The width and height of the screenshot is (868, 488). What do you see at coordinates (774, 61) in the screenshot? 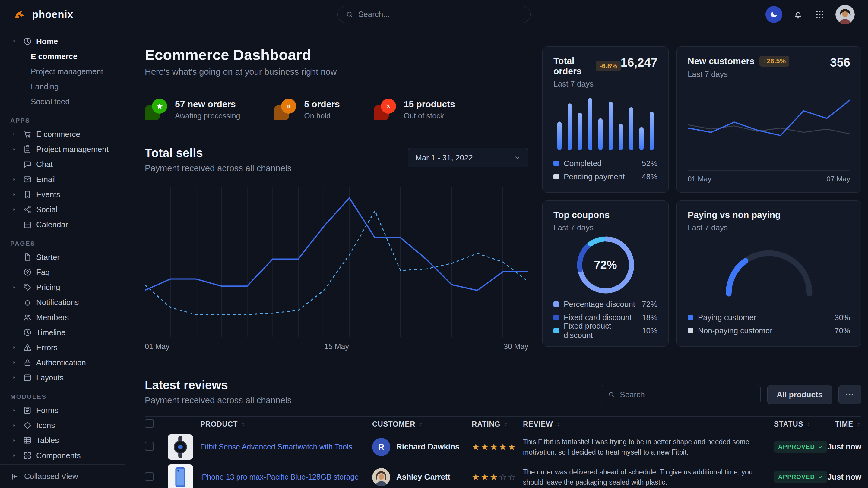
I see `trend-badge: +26.5%` at bounding box center [774, 61].